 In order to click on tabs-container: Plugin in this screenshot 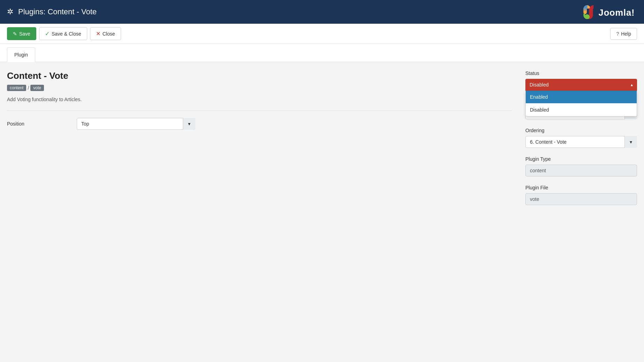, I will do `click(322, 53)`.